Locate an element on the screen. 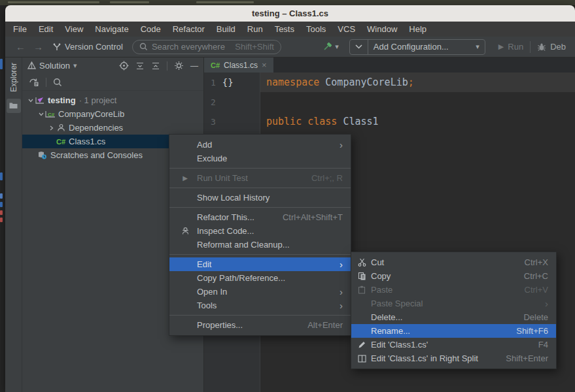 This screenshot has width=575, height=392. menu-item-copy: Copy Ctrl+C is located at coordinates (454, 276).